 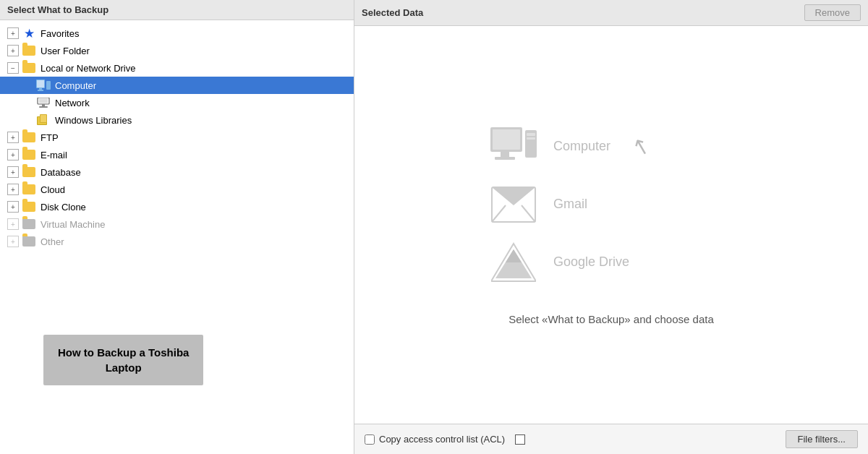 What do you see at coordinates (43, 85) in the screenshot?
I see `computer-icon` at bounding box center [43, 85].